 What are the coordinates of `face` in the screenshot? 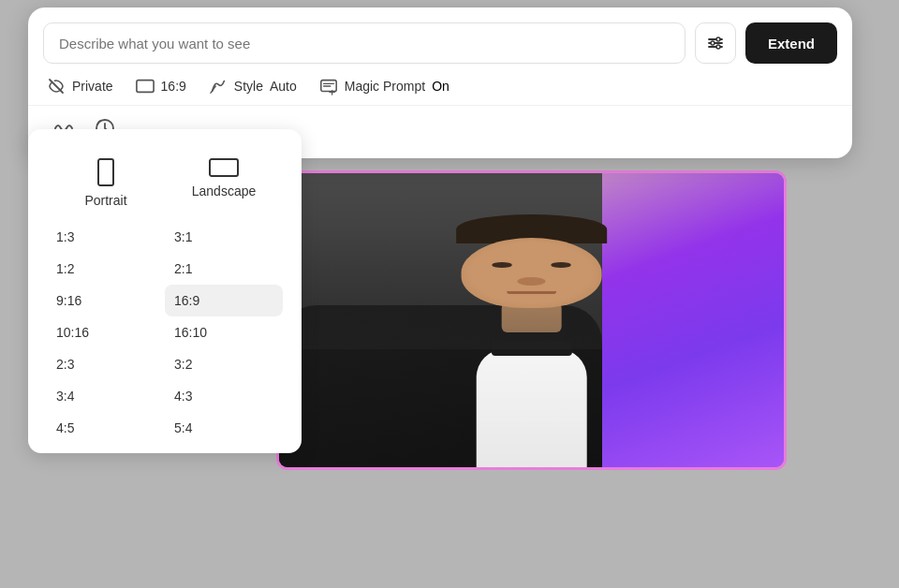 It's located at (532, 273).